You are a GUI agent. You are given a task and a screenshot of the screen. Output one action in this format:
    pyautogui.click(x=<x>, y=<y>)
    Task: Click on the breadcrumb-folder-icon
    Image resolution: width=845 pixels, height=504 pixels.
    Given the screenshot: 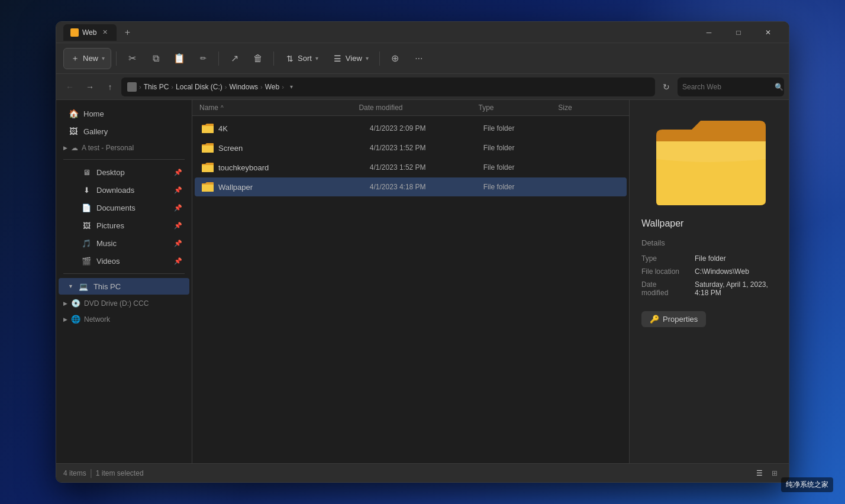 What is the action you would take?
    pyautogui.click(x=132, y=87)
    